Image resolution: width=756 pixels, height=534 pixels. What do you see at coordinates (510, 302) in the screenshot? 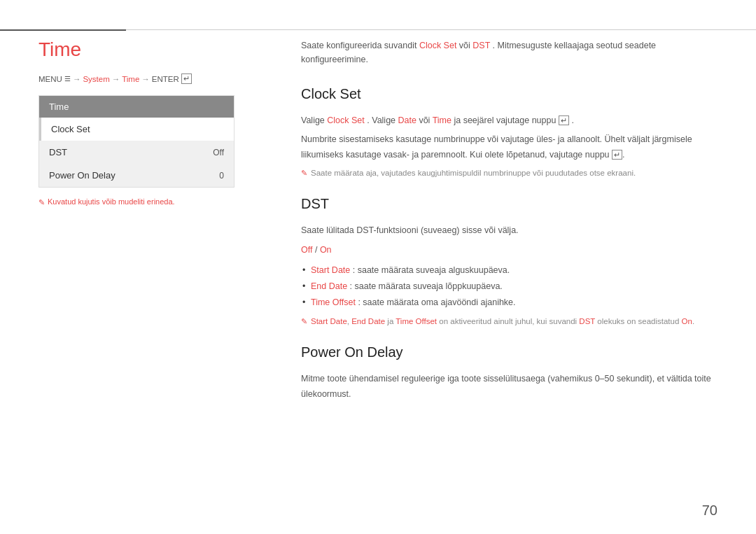
I see `dst-bullet-time-offset: Time Offset : saate määrata oma ajavöönd…` at bounding box center [510, 302].